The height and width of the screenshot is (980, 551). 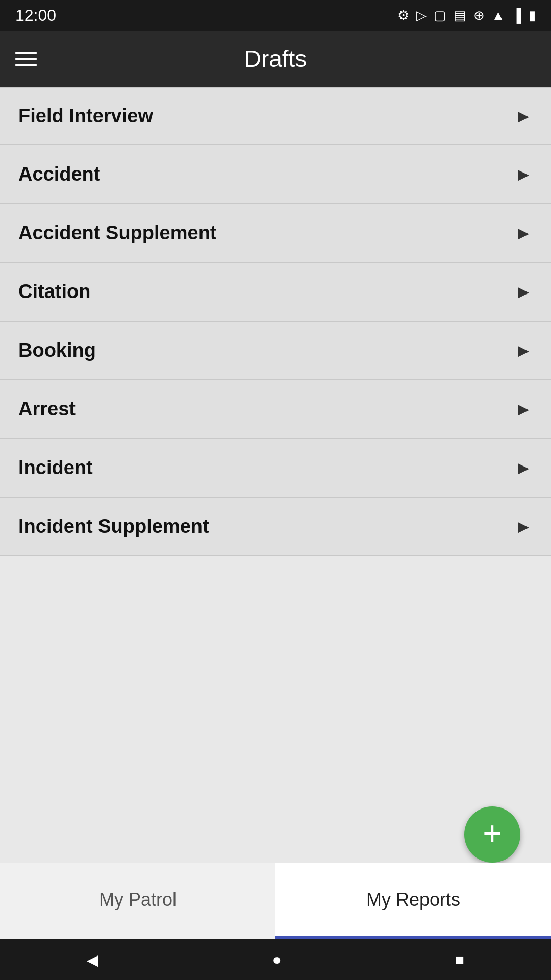 I want to click on play-icon: ▷, so click(x=421, y=15).